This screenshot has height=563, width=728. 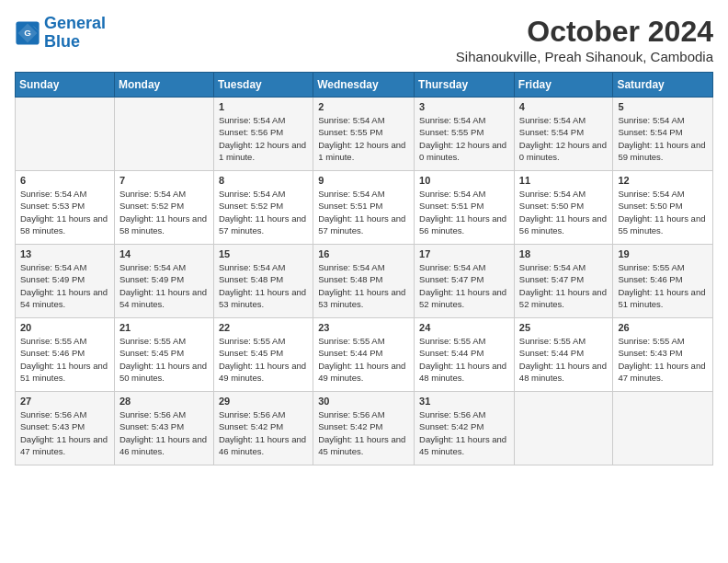 What do you see at coordinates (564, 254) in the screenshot?
I see `day-number: 18` at bounding box center [564, 254].